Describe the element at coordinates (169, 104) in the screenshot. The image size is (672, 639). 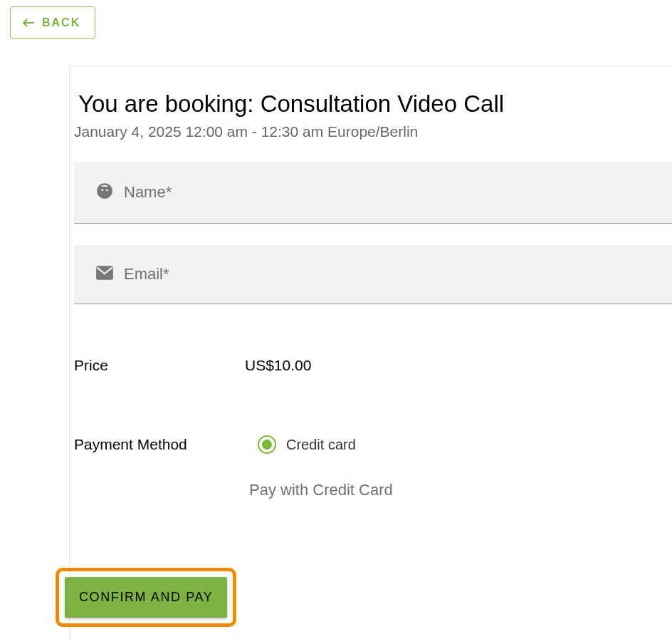
I see `title-prefix: You are booking:` at that location.